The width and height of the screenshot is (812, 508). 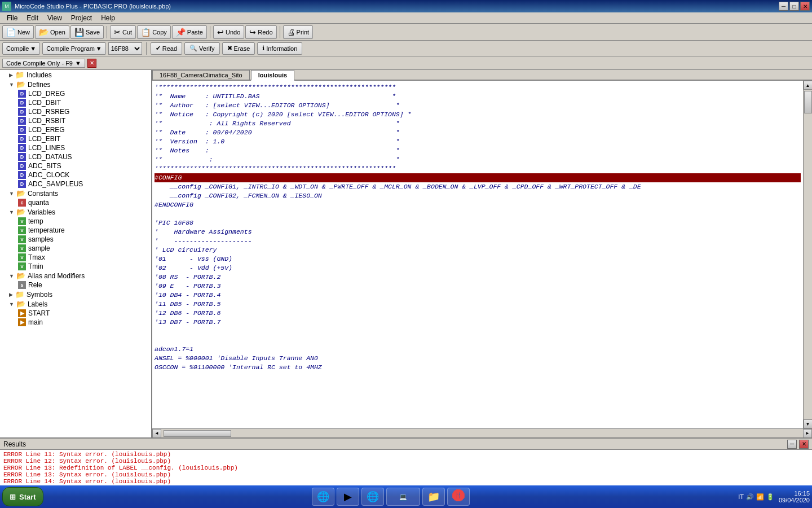 I want to click on undo-button: ↩ Undo, so click(x=229, y=32).